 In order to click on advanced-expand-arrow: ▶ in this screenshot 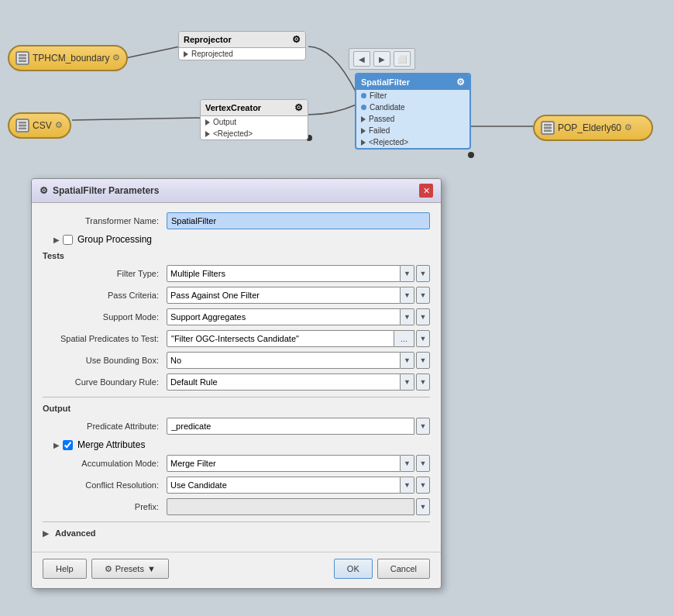, I will do `click(46, 533)`.